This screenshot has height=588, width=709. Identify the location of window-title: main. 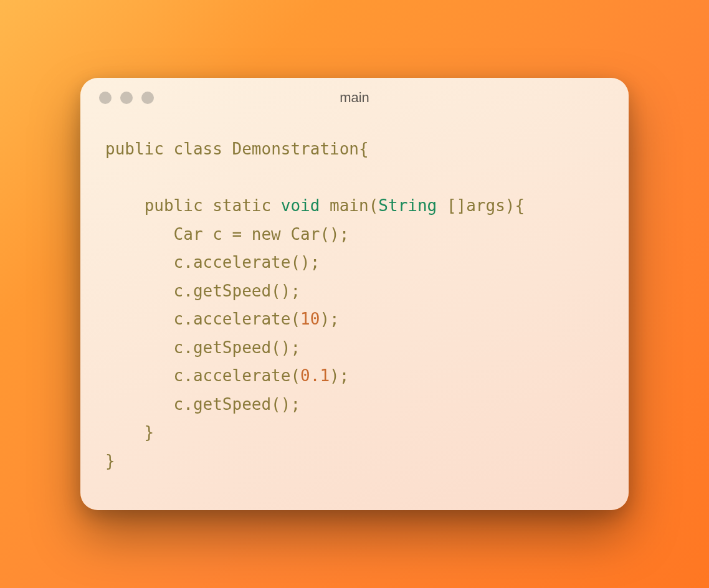
(354, 98).